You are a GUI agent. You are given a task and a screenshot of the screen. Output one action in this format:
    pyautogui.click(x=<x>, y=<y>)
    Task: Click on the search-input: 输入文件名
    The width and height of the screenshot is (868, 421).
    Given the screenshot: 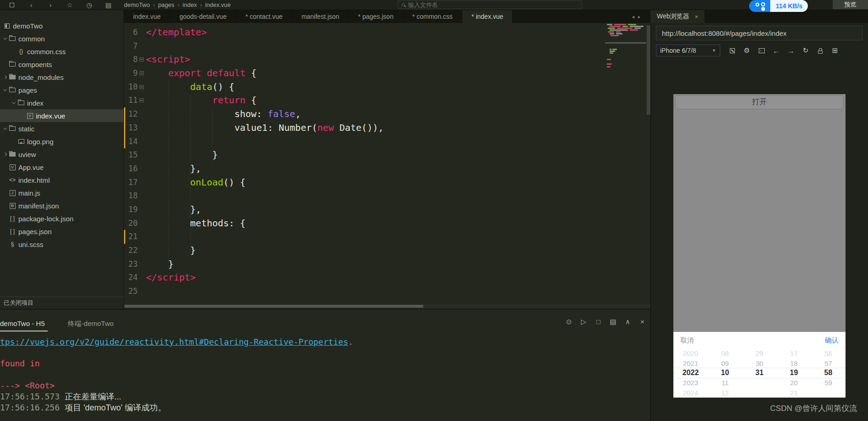 What is the action you would take?
    pyautogui.click(x=490, y=5)
    